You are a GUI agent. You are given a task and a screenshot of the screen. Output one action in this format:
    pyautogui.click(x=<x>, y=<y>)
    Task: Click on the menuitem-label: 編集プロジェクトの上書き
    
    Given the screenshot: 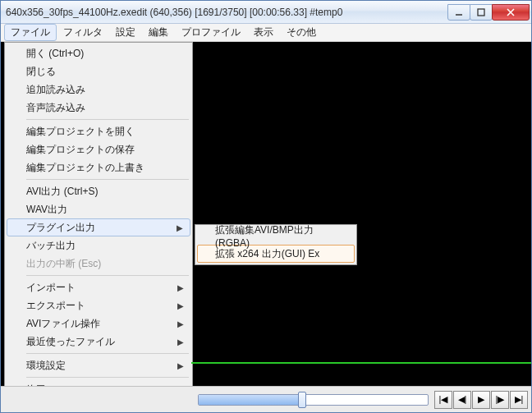 What is the action you would take?
    pyautogui.click(x=85, y=167)
    